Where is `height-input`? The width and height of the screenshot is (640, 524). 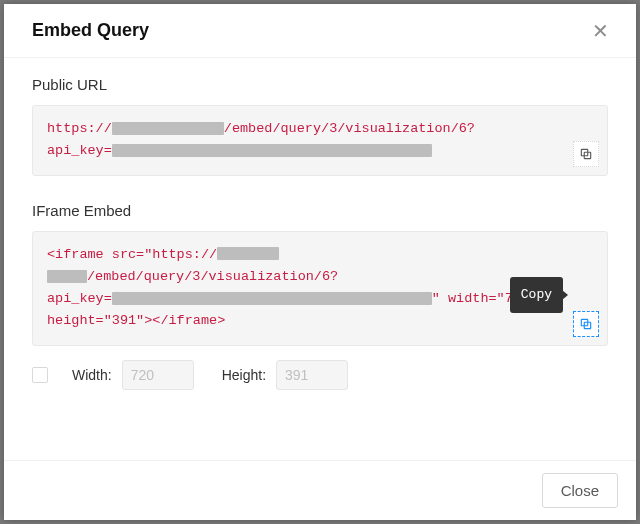 height-input is located at coordinates (312, 375).